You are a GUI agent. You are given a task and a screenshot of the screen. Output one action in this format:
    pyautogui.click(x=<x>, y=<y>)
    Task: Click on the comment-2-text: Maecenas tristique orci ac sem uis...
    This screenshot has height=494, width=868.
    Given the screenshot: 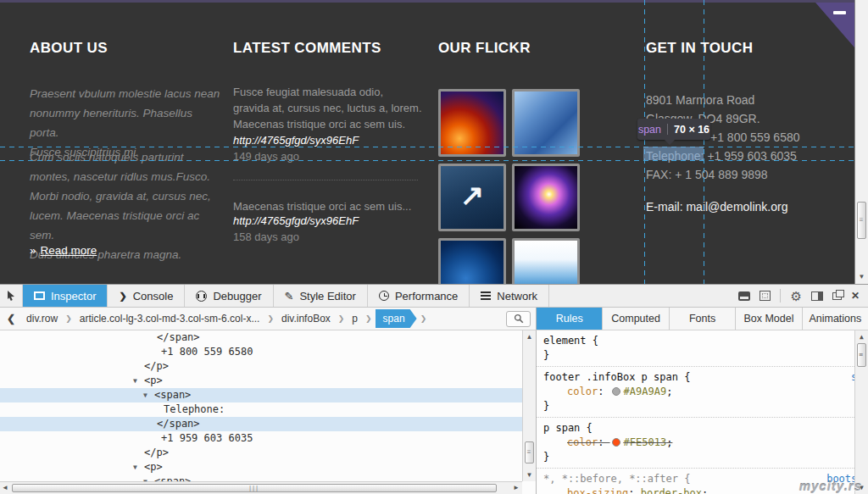 What is the action you would take?
    pyautogui.click(x=329, y=207)
    